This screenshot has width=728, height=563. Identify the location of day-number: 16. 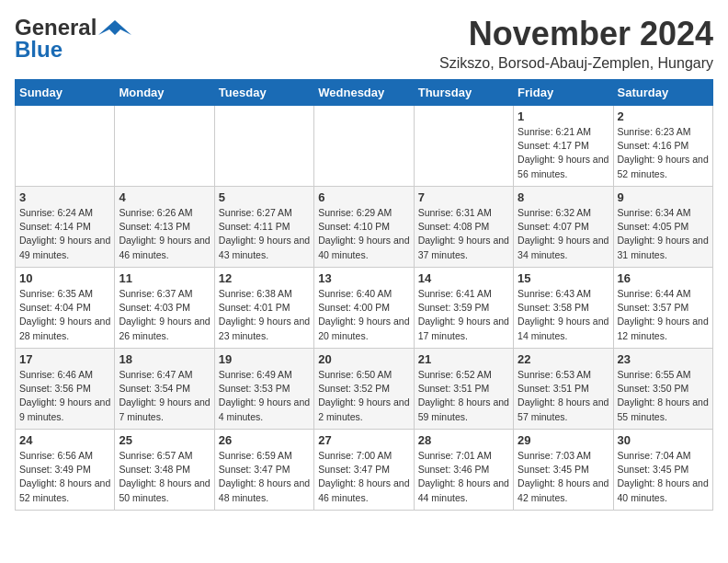
(664, 278).